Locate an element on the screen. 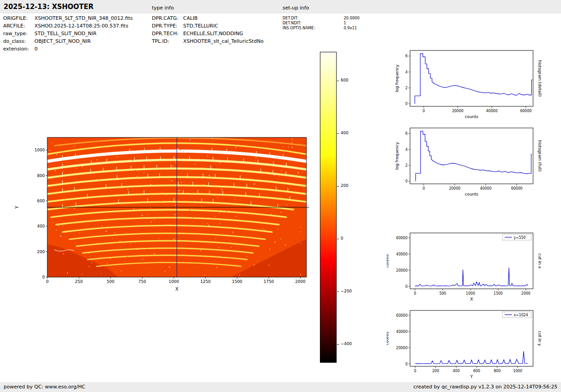 The image size is (561, 392). y-tick-label: 800 is located at coordinates (41, 176).